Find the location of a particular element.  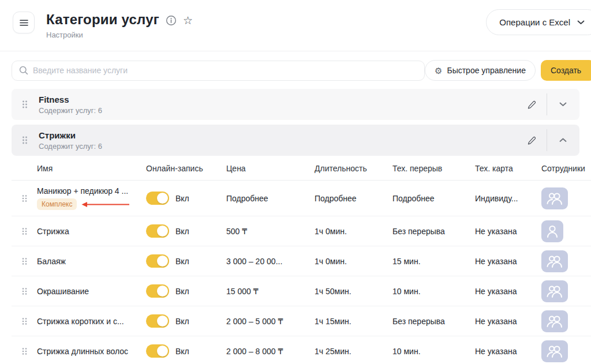

one-person-icon is located at coordinates (552, 231).